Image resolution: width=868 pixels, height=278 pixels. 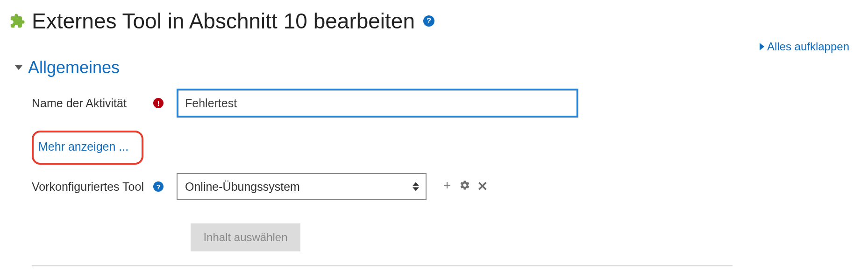 I want to click on puzzle-icon, so click(x=17, y=21).